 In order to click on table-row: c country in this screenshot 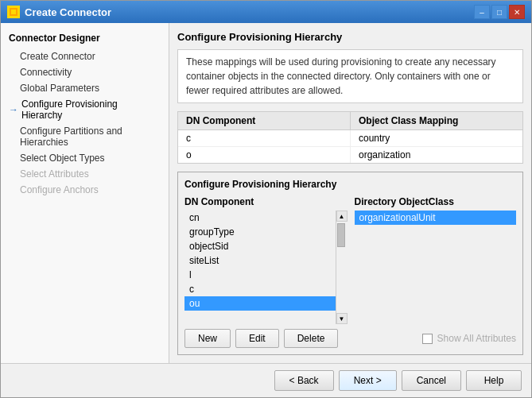, I will do `click(350, 138)`.